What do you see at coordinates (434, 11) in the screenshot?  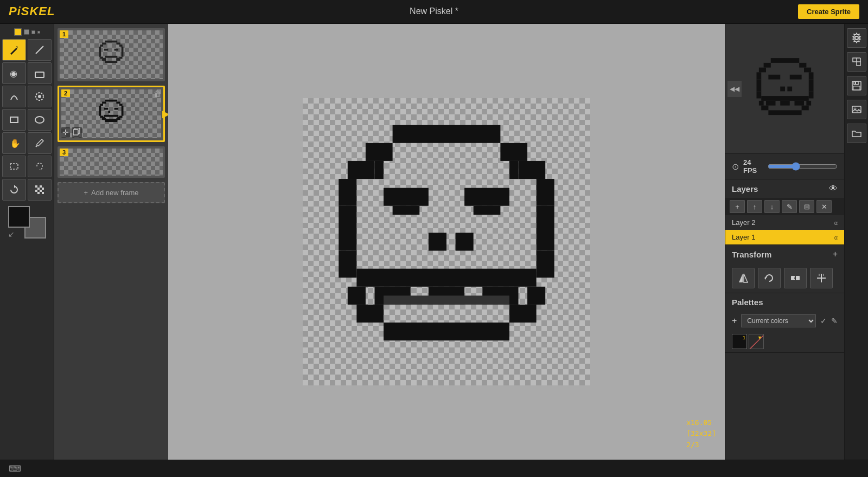 I see `app-title: New Piskel *` at bounding box center [434, 11].